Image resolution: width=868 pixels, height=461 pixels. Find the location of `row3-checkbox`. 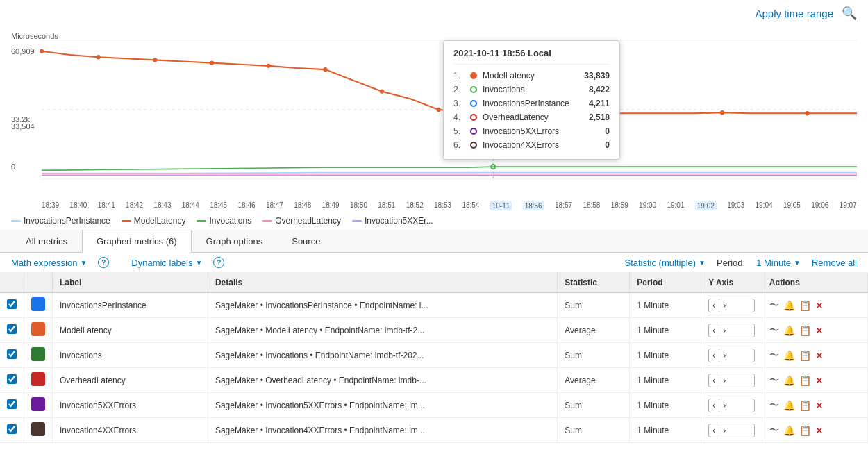

row3-checkbox is located at coordinates (12, 354).